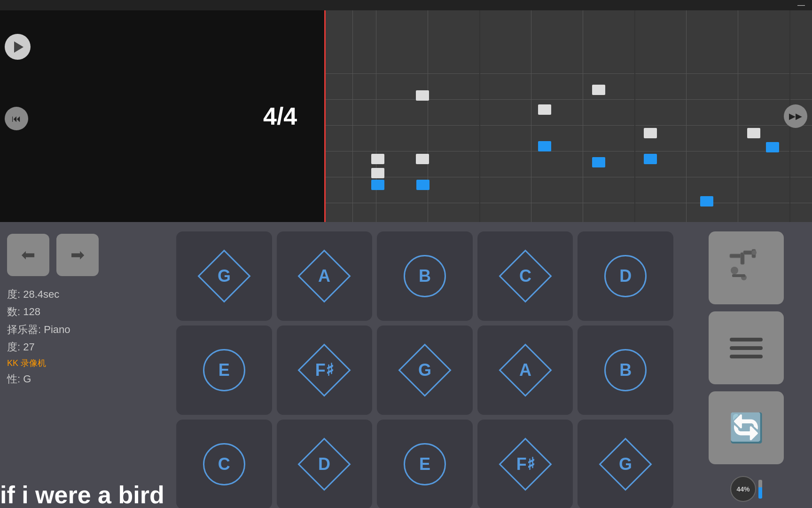 This screenshot has height=508, width=812. I want to click on back-nav-button: ⬅, so click(28, 255).